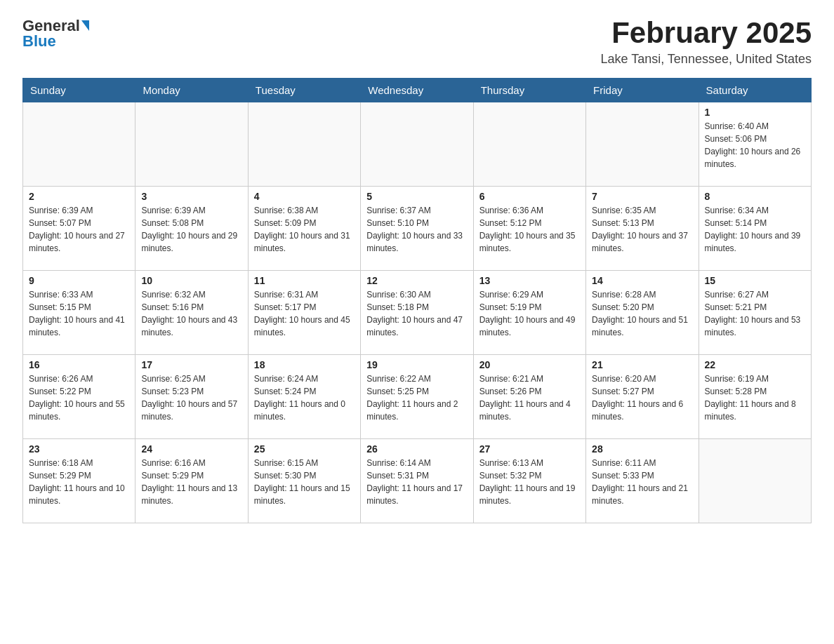 Image resolution: width=834 pixels, height=644 pixels. Describe the element at coordinates (529, 314) in the screenshot. I see `day-info: Sunrise: 6:29 AMSunset: 5:19 PMDaylight:…` at that location.